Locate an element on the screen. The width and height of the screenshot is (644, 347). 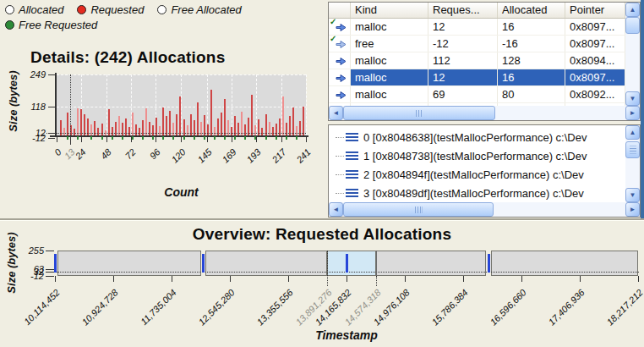
legend-item-free-allocated: Free Allocated is located at coordinates (199, 9).